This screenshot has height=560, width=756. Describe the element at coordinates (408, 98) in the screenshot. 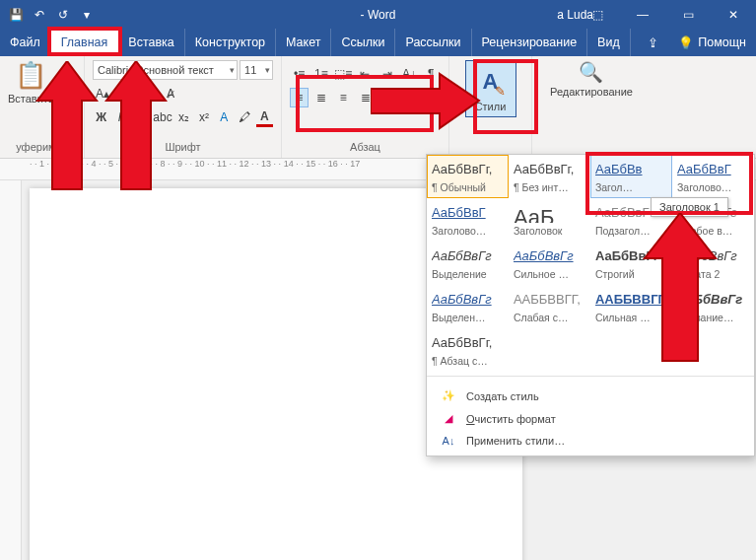

I see `shading-icon: ▦` at that location.